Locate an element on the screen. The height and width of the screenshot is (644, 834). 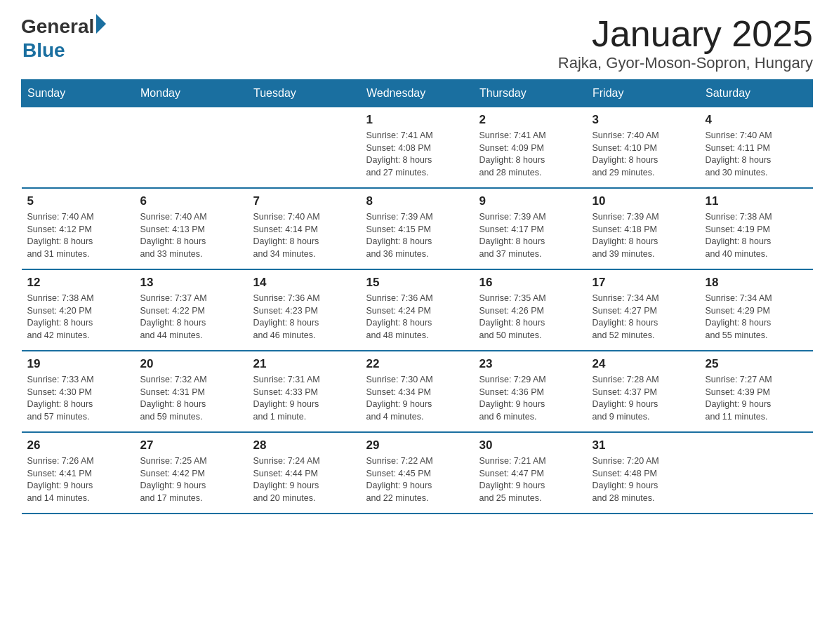
calendar-cell: 8Sunrise: 7:39 AM Sunset: 4:15 PM Daylig… is located at coordinates (417, 229).